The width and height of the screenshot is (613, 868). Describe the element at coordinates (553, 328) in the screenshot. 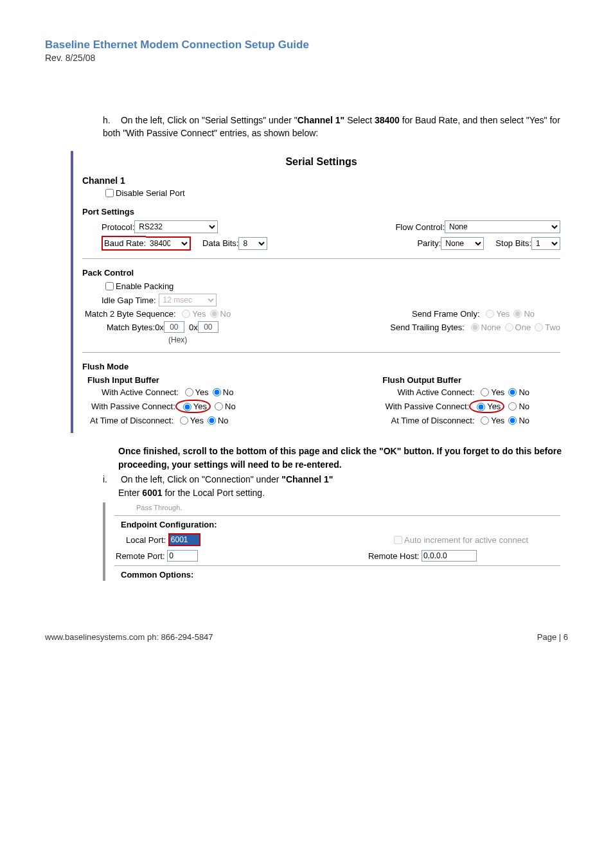

I see `trail-two-label: Two` at that location.